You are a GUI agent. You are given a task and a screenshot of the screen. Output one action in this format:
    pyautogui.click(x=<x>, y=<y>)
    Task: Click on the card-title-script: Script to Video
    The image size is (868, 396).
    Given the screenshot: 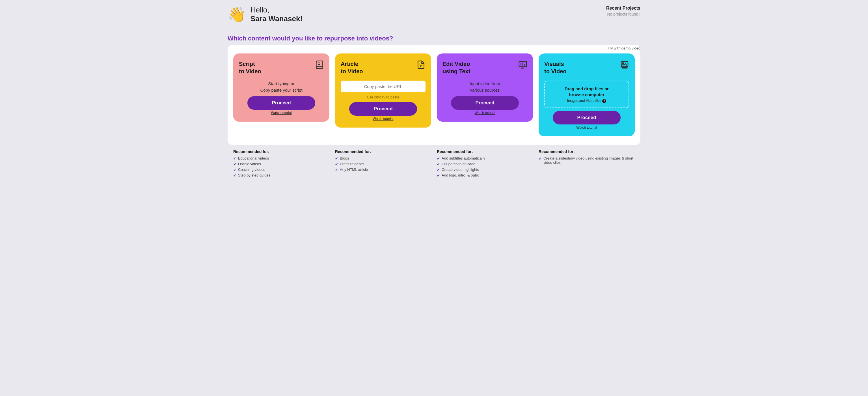 What is the action you would take?
    pyautogui.click(x=250, y=67)
    